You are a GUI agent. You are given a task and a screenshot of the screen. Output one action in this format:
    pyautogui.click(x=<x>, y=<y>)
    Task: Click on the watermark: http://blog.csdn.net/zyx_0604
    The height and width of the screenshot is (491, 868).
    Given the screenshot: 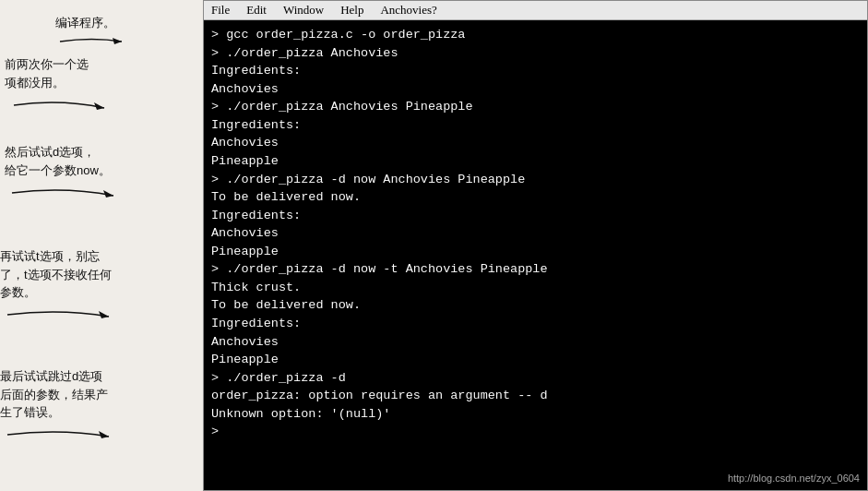 What is the action you would take?
    pyautogui.click(x=793, y=479)
    